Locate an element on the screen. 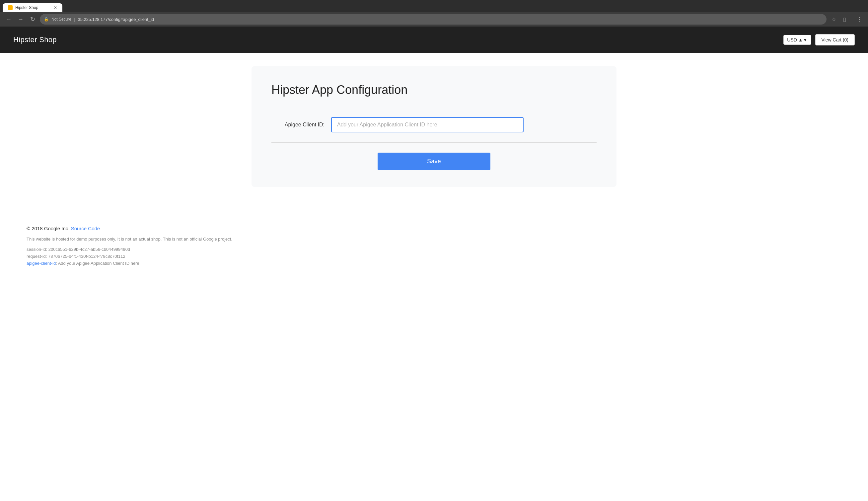 Image resolution: width=868 pixels, height=501 pixels. toolbar-divider is located at coordinates (852, 19).